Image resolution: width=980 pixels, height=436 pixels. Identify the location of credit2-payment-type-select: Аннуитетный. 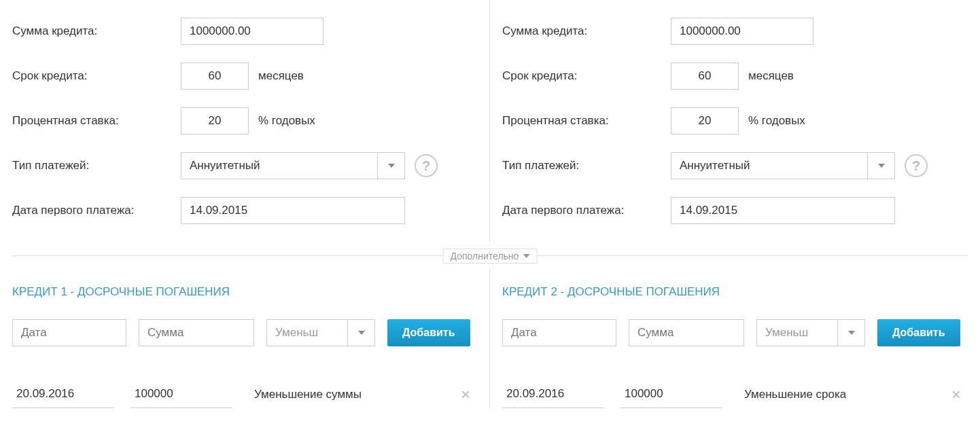
(783, 166).